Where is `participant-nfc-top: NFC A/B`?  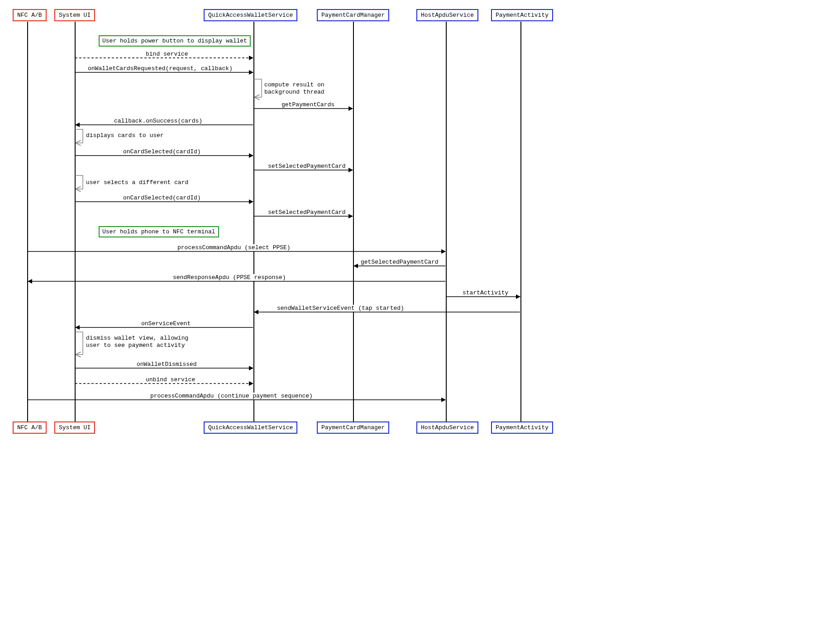 participant-nfc-top: NFC A/B is located at coordinates (30, 15).